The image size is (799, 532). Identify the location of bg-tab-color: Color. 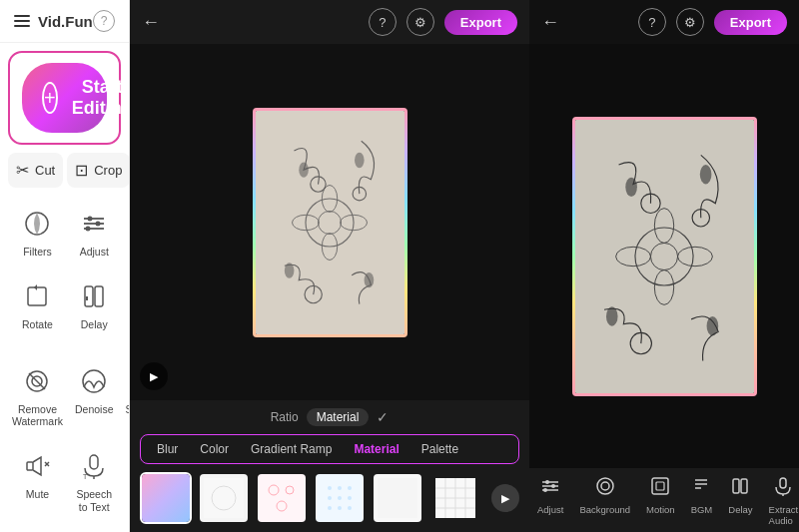
(214, 449).